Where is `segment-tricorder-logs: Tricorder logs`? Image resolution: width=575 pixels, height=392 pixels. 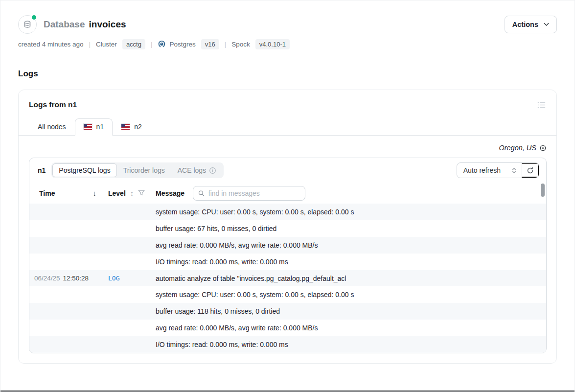
segment-tricorder-logs: Tricorder logs is located at coordinates (144, 170).